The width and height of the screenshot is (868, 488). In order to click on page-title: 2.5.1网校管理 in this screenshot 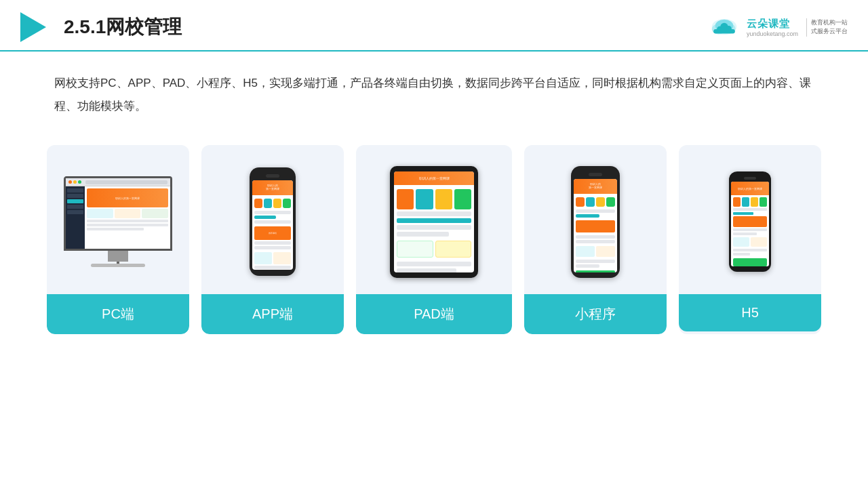, I will do `click(123, 27)`.